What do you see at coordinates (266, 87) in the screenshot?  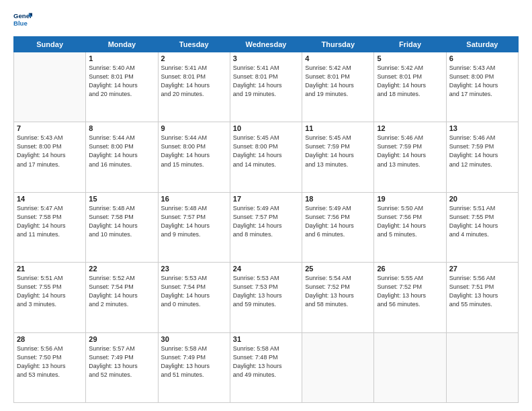 I see `calendar-day-cell: 3Sunrise: 5:41 AM Sunset: 8:01 PM Daylig…` at bounding box center [266, 87].